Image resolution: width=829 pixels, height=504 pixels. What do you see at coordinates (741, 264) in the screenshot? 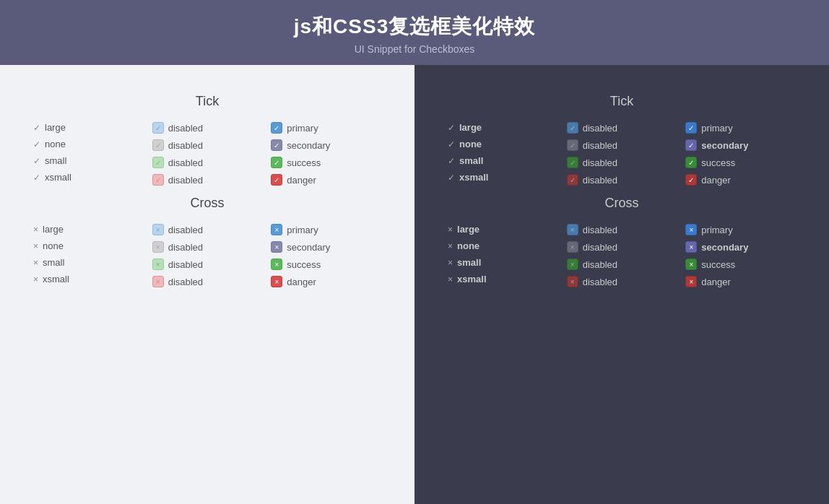
I see `dark-cross-success-item: × success` at bounding box center [741, 264].